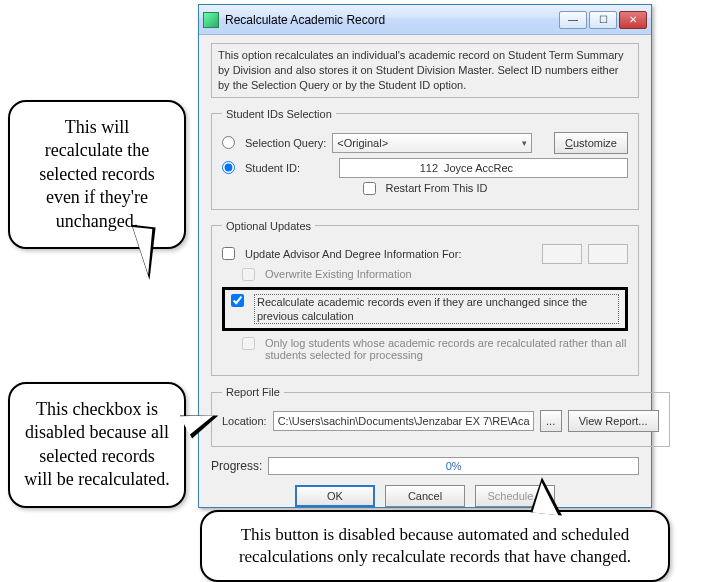 This screenshot has height=582, width=712. I want to click on maximize-button: ☐, so click(603, 20).